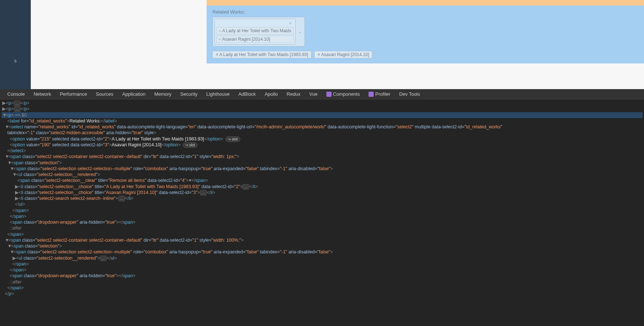 The height and width of the screenshot is (326, 644). I want to click on related-works-label: Related Works:, so click(425, 12).